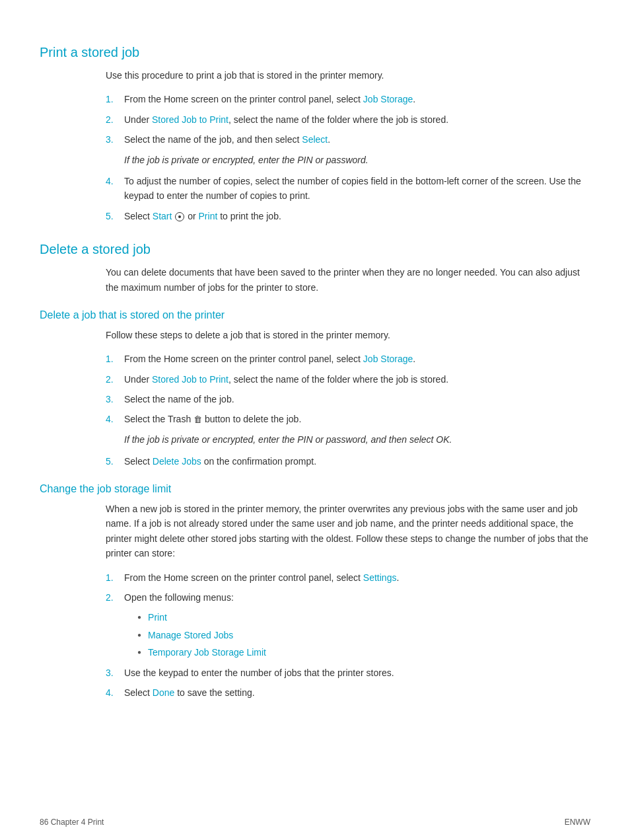 Image resolution: width=630 pixels, height=840 pixels. I want to click on trash-icon: 🗑, so click(198, 420).